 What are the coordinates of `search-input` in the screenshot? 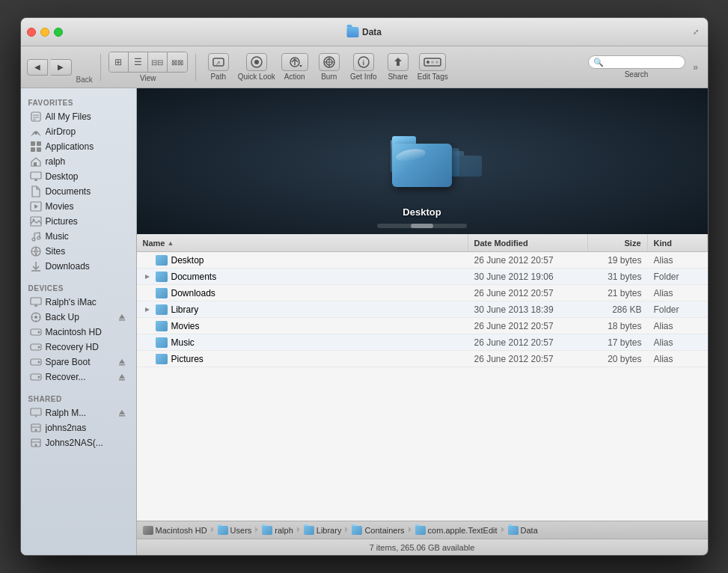 It's located at (643, 62).